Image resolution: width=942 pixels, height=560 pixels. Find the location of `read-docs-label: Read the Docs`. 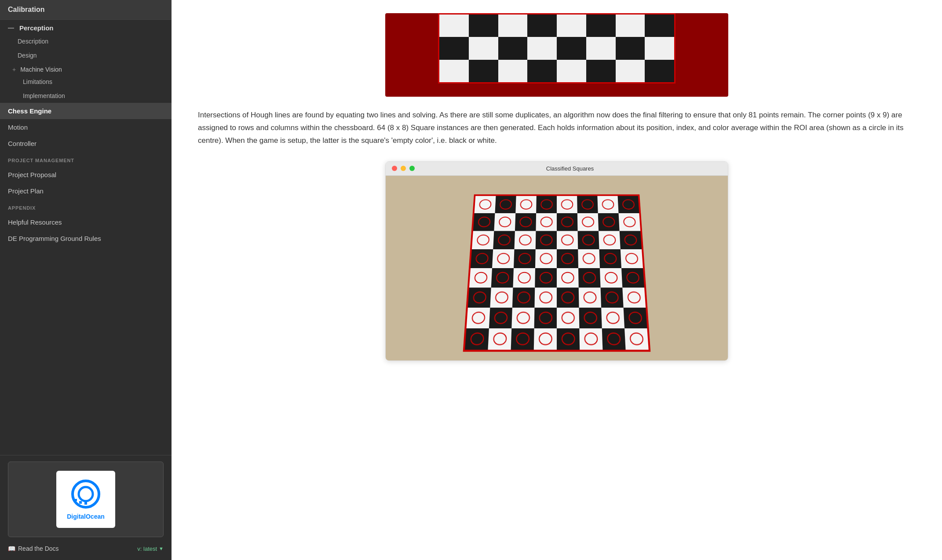

read-docs-label: Read the Docs is located at coordinates (39, 549).